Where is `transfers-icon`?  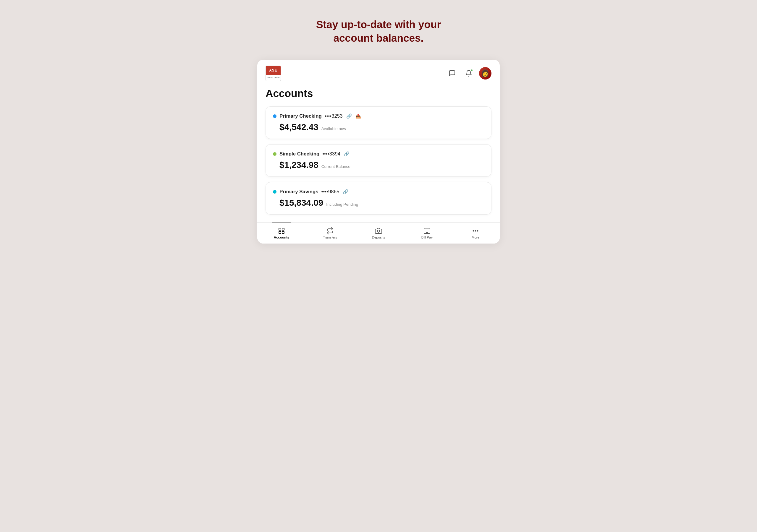 transfers-icon is located at coordinates (330, 231).